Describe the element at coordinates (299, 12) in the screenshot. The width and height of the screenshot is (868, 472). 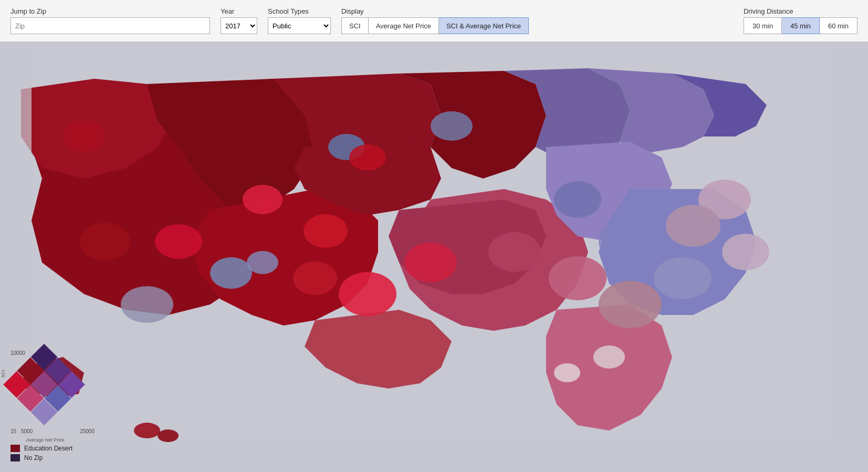
I see `school-types-label: School Types` at that location.